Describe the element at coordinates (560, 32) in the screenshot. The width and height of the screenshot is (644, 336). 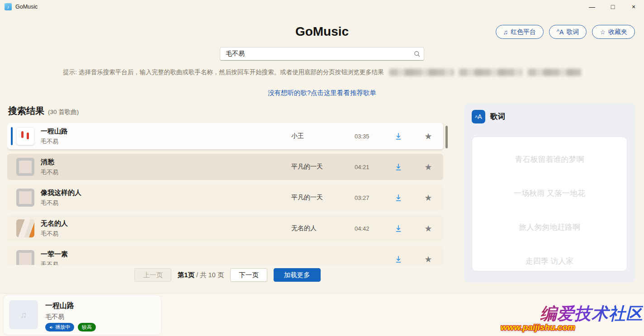
I see `aa-icon: AA` at that location.